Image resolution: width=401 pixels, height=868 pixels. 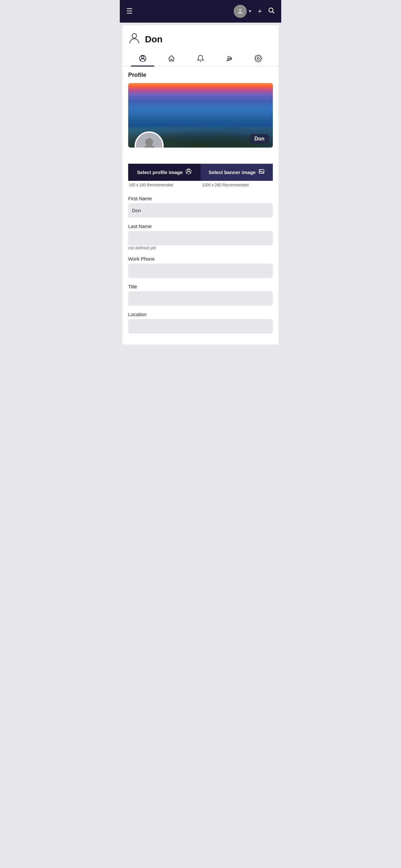 I want to click on top-navigation: ☰ ▼ +, so click(x=201, y=11).